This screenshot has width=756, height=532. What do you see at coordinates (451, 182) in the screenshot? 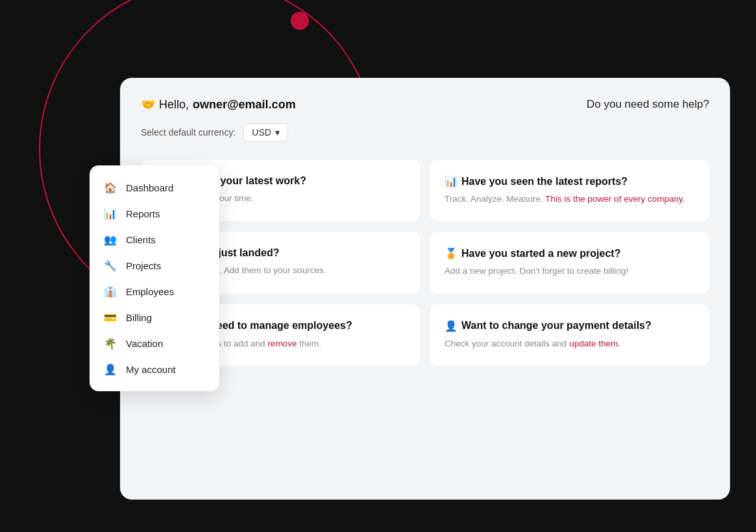
I see `reports-icon: 📊` at bounding box center [451, 182].